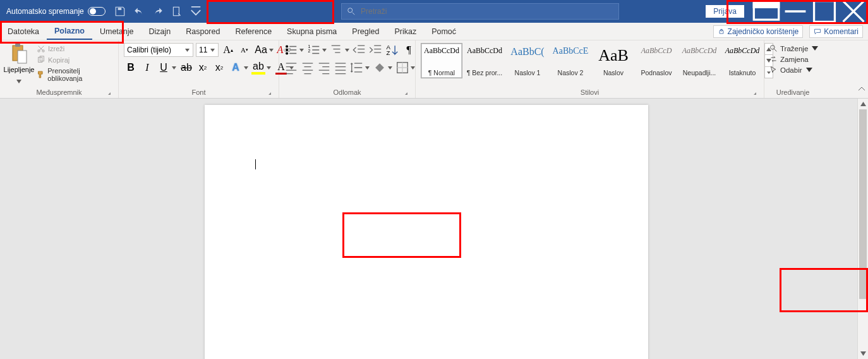  Describe the element at coordinates (863, 229) in the screenshot. I see `vertical-scrollbar` at that location.